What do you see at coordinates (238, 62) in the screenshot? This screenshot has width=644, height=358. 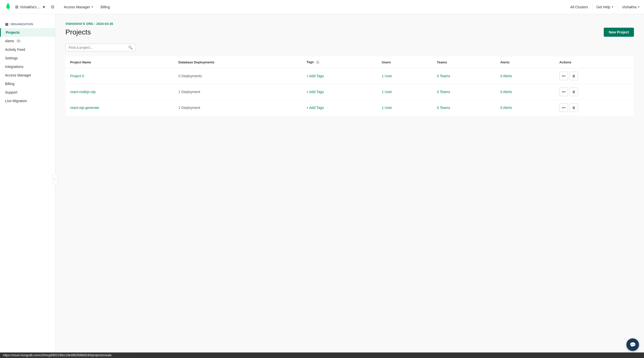 I see `col-header-db-deployments: Database Deployments` at bounding box center [238, 62].